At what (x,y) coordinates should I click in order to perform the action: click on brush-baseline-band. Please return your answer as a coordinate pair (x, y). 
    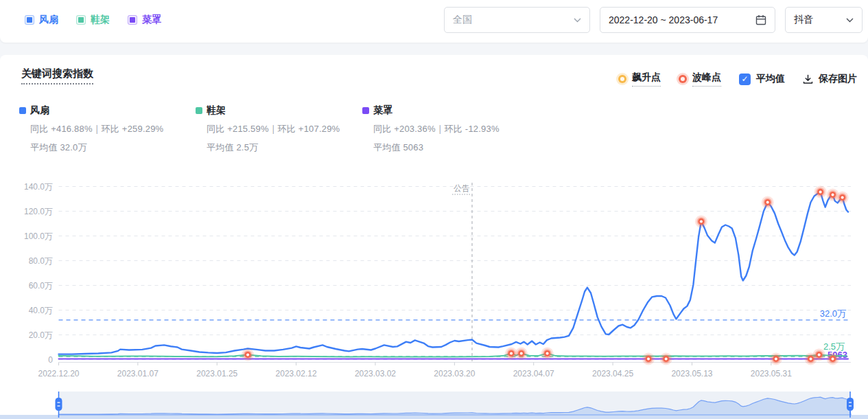
    Looking at the image, I should click on (434, 417).